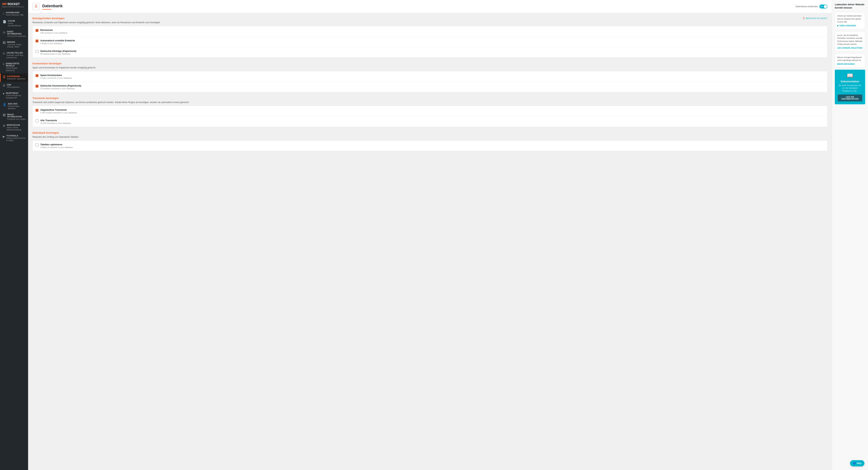 This screenshot has width=868, height=470. What do you see at coordinates (17, 32) in the screenshot?
I see `nav-label-dateioptimierung: DATEI-OPTIMIERUNG` at bounding box center [17, 32].